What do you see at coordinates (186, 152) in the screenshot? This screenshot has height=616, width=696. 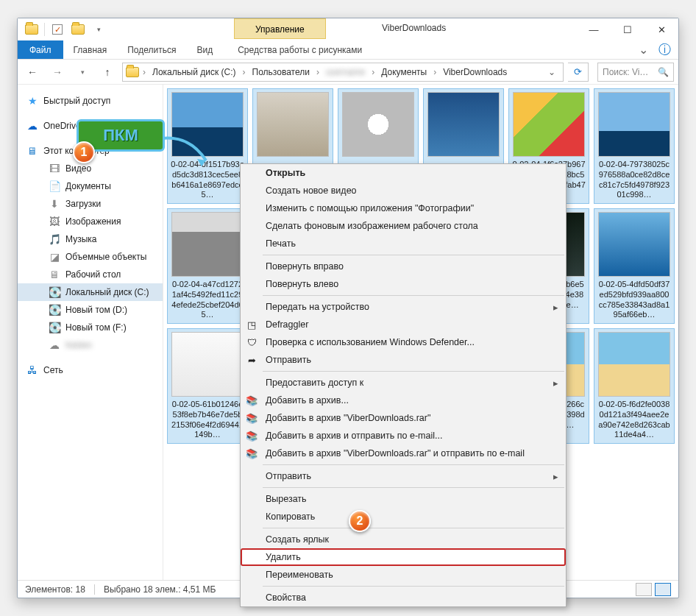 I see `annotation-arrow` at bounding box center [186, 152].